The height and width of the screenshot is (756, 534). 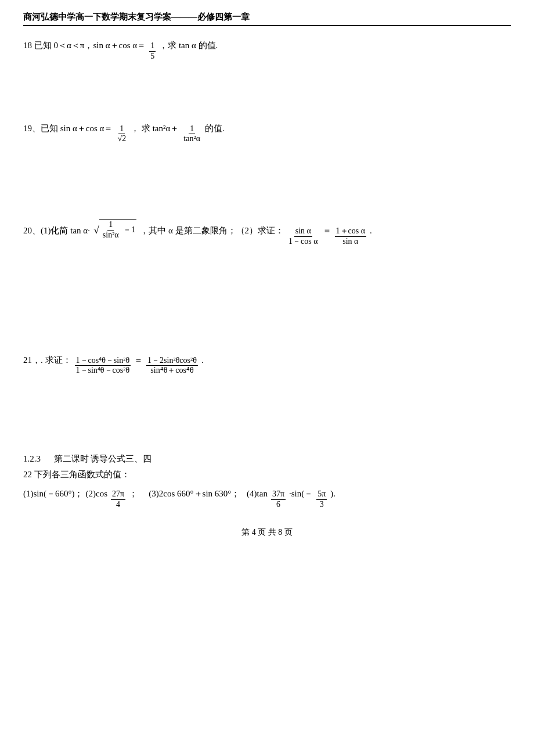 I want to click on spacer-3b, so click(x=267, y=328).